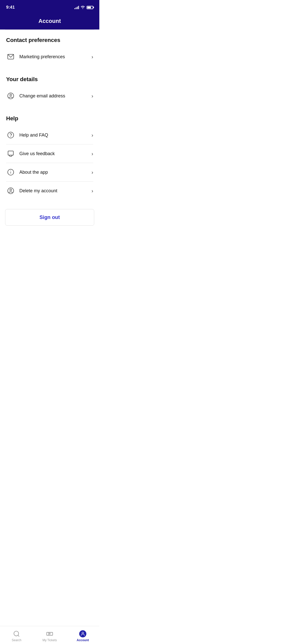 The image size is (298, 644). Describe the element at coordinates (56, 191) in the screenshot. I see `delete-account-label: Delete my account` at that location.